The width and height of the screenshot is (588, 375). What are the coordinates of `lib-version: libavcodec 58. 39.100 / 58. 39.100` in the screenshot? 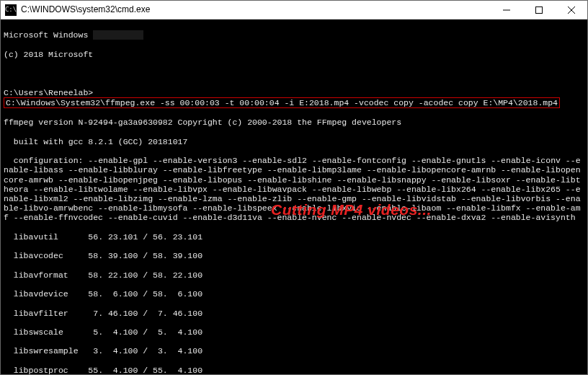 It's located at (294, 255).